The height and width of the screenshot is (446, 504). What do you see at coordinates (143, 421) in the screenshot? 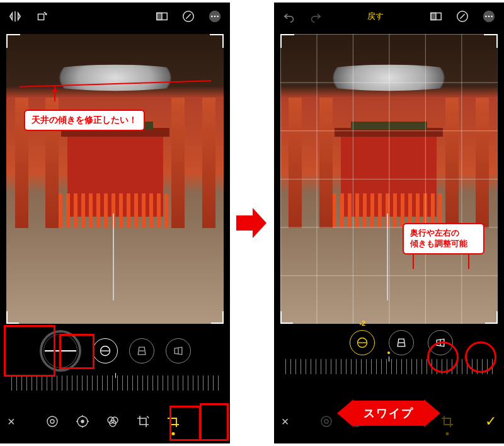
I see `crop-rotate-icon` at bounding box center [143, 421].